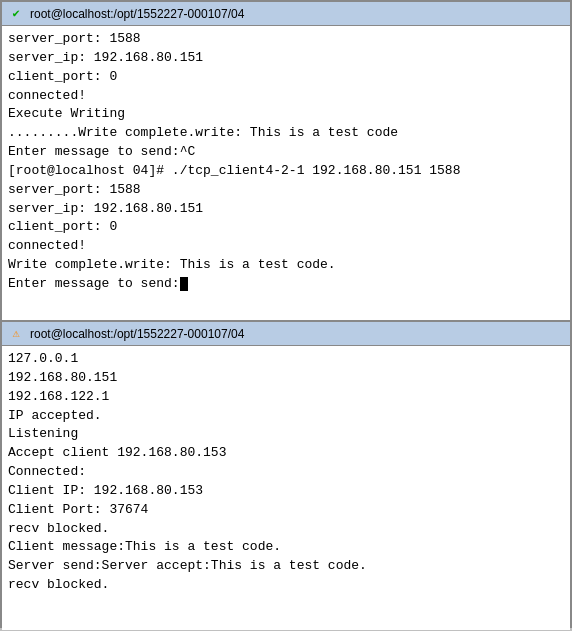 The width and height of the screenshot is (572, 631). Describe the element at coordinates (184, 284) in the screenshot. I see `cursor` at that location.